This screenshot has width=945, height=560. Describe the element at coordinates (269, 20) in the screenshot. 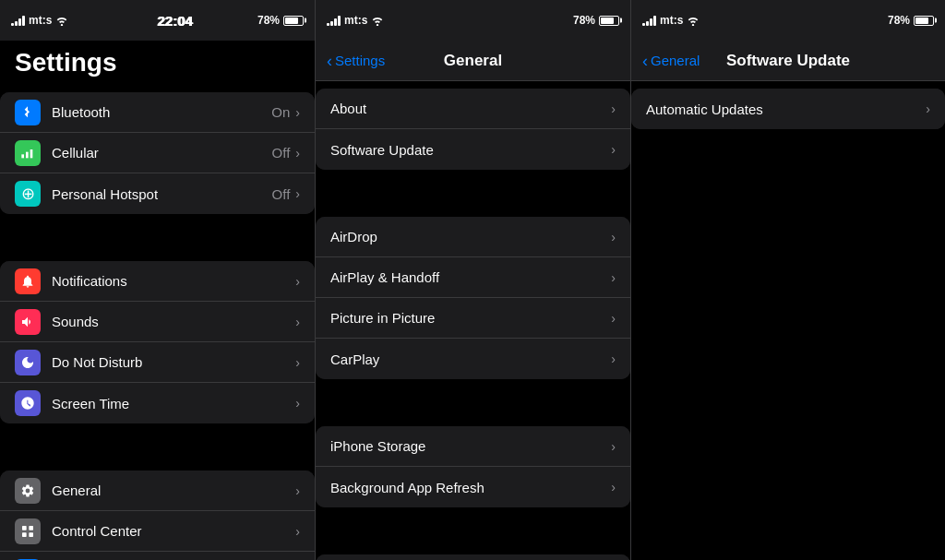

I see `battery-pct-col1: 78%` at that location.